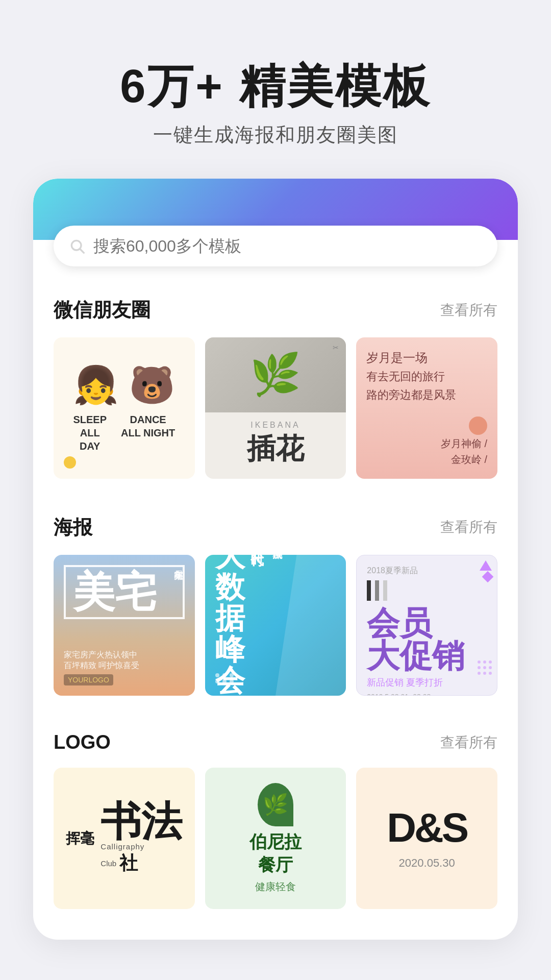  Describe the element at coordinates (82, 742) in the screenshot. I see `logo-section-title: LOGO` at that location.